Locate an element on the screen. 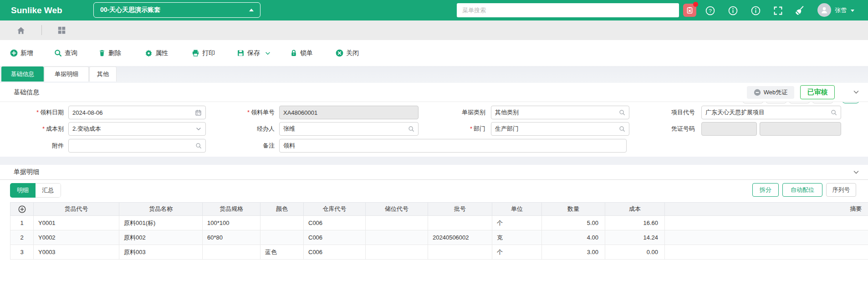 This screenshot has height=291, width=868. tab-doc-detail: 单据明细 is located at coordinates (66, 74).